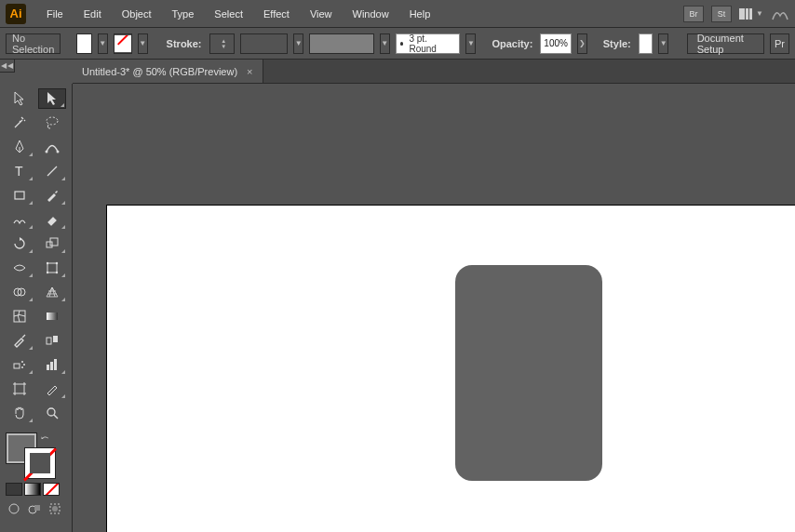 This screenshot has width=795, height=532. What do you see at coordinates (751, 14) in the screenshot?
I see `arrange-documents-button: ▼` at bounding box center [751, 14].